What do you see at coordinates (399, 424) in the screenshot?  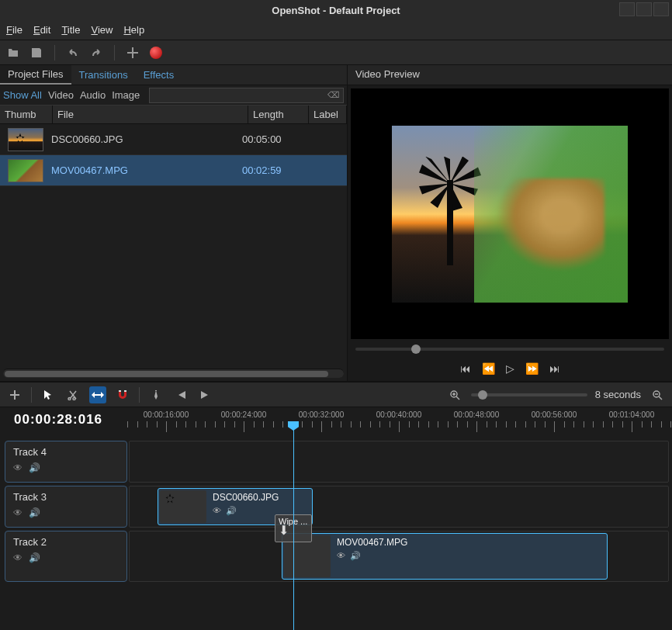 I see `timeline-ruler: 00:00:16:000 00:00:24:000 00:00:32:000 0…` at bounding box center [399, 424].